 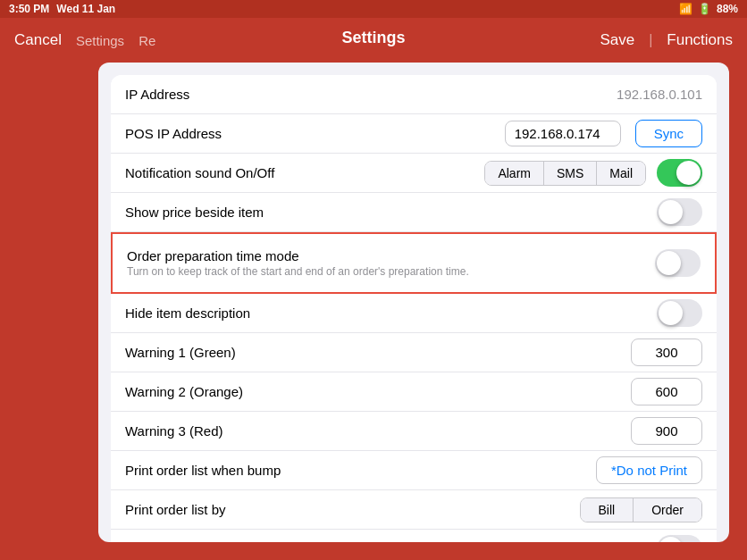 I want to click on notification-sound-label: Notification sound On/Off, so click(x=200, y=173).